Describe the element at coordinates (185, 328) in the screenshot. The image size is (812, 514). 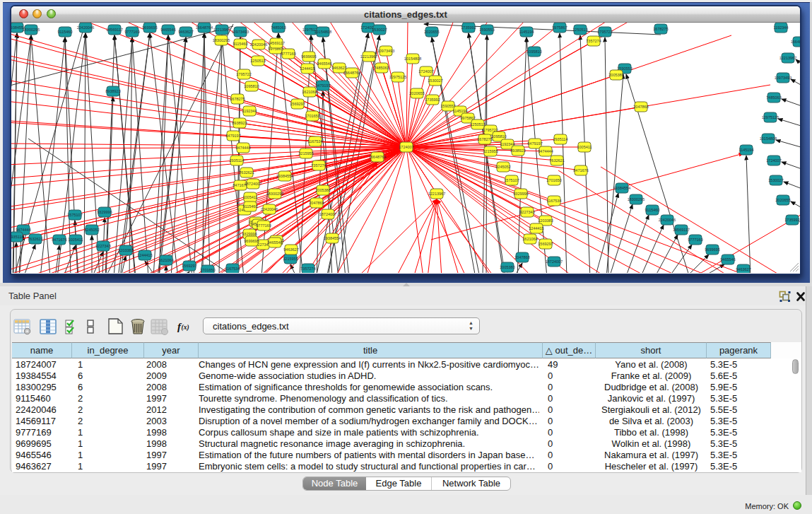
I see `svg-text: (x)` at that location.